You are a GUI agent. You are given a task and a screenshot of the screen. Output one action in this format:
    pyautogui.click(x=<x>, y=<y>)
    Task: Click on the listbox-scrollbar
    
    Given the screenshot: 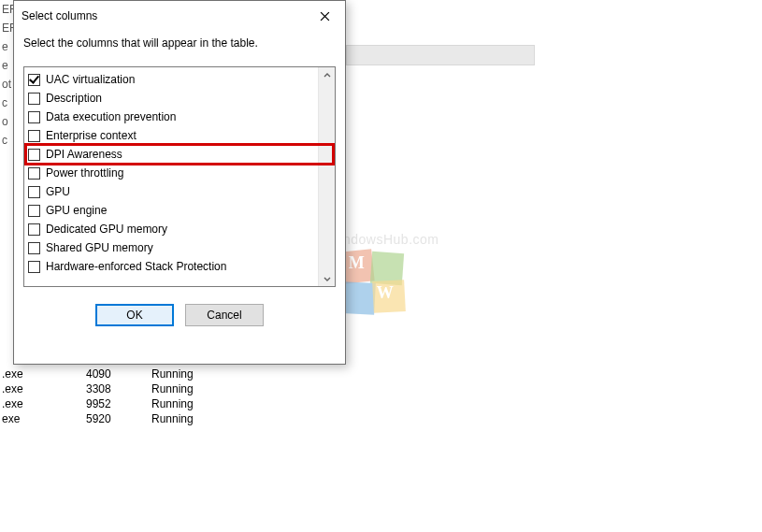 What is the action you would take?
    pyautogui.click(x=326, y=177)
    